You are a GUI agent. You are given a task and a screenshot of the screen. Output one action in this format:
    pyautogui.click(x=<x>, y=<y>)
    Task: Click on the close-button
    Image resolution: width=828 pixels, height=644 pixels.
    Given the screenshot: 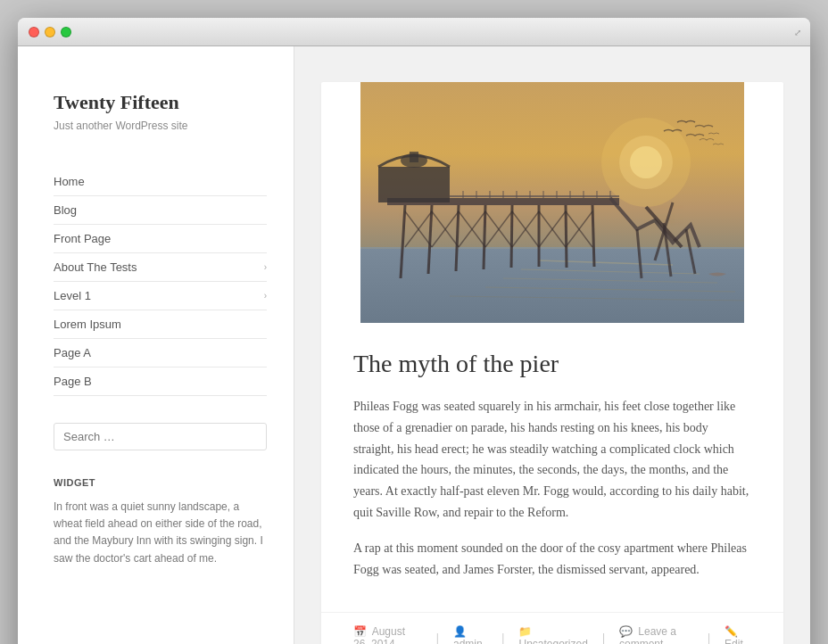 What is the action you would take?
    pyautogui.click(x=34, y=32)
    